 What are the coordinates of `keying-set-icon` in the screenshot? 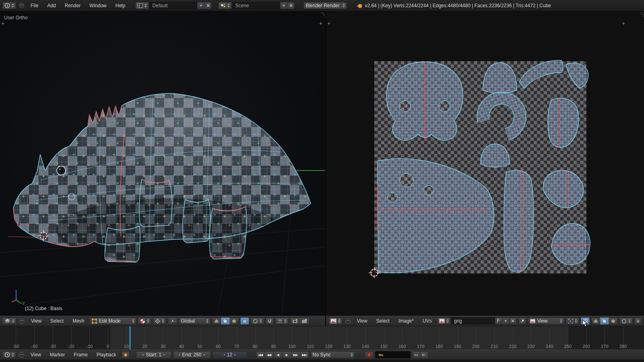 It's located at (381, 355).